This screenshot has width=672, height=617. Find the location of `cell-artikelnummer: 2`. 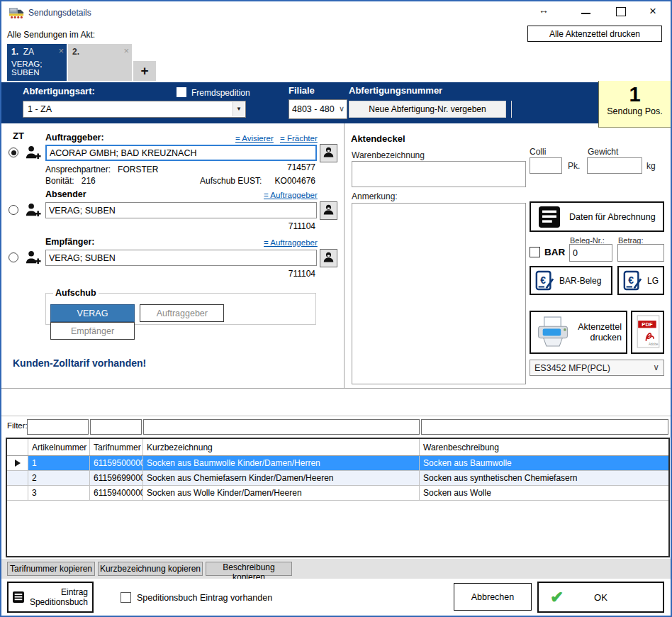

cell-artikelnummer: 2 is located at coordinates (60, 478).